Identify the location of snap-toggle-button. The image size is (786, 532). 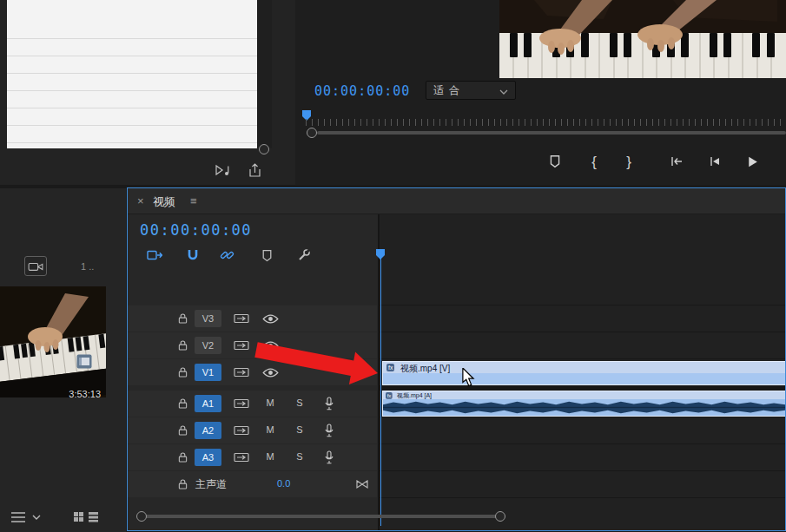
(193, 255).